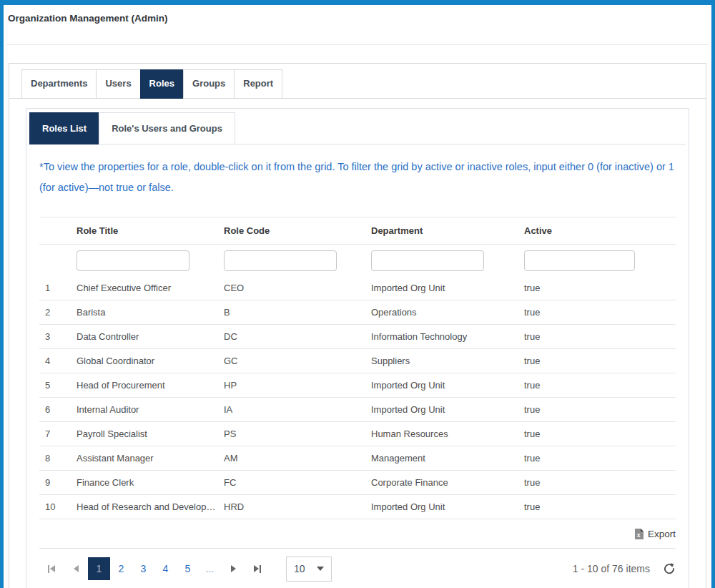 The image size is (715, 588). I want to click on tab-groups: Groups, so click(209, 84).